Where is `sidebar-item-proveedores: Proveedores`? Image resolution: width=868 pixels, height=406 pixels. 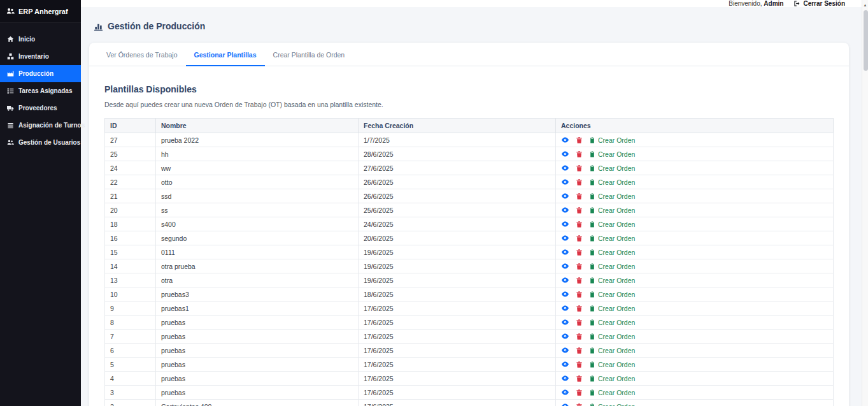
sidebar-item-proveedores: Proveedores is located at coordinates (41, 108).